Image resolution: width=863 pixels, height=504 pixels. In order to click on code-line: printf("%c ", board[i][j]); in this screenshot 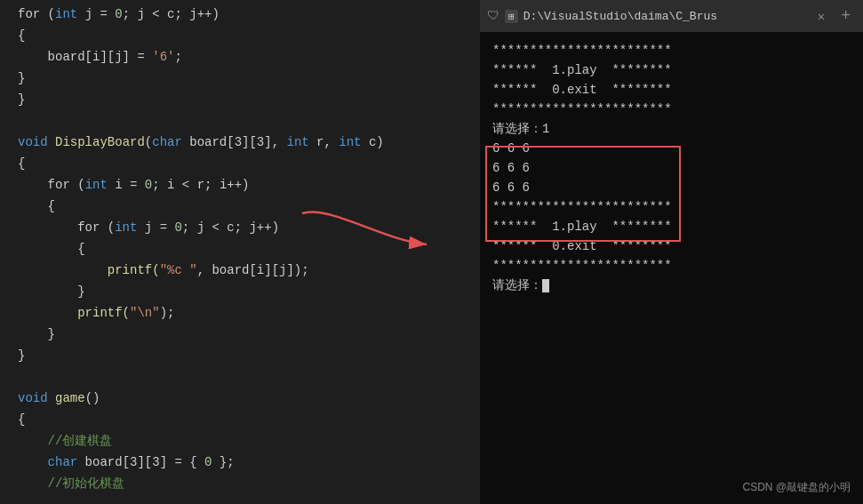, I will do `click(240, 270)`.